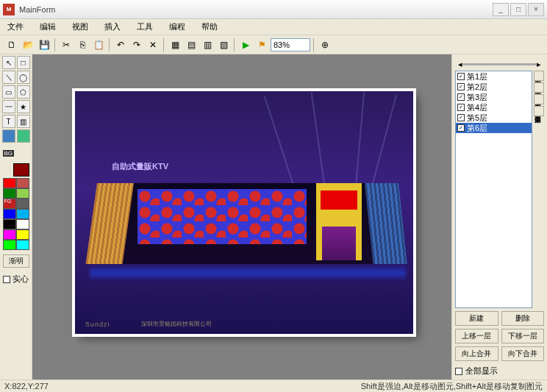 This screenshot has width=547, height=392. I want to click on new-icon: 🗋, so click(12, 45).